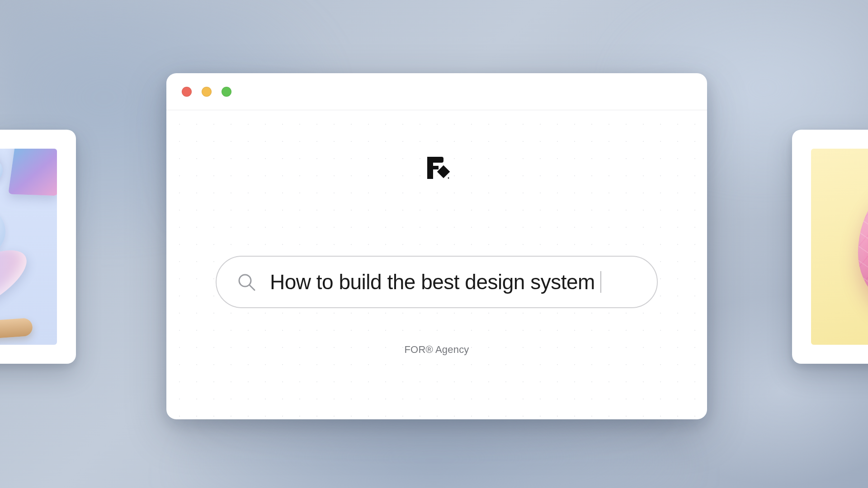 This screenshot has height=488, width=868. I want to click on agency-label: FOR® Agency, so click(437, 350).